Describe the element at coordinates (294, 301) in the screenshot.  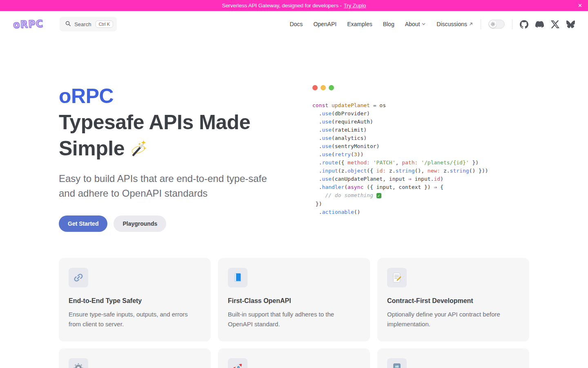
I see `feature-title: First-Class OpenAPI` at that location.